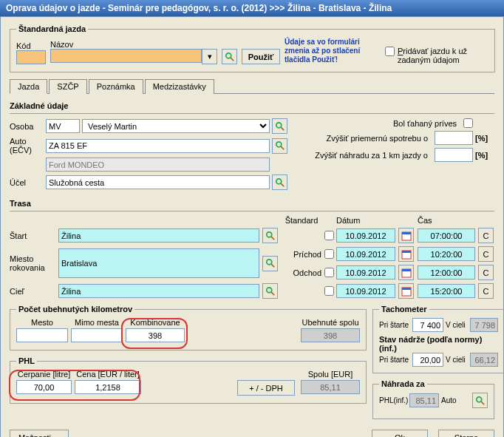 The width and height of the screenshot is (504, 437). What do you see at coordinates (450, 401) in the screenshot?
I see `nahrada-auto-label: Auto` at bounding box center [450, 401].